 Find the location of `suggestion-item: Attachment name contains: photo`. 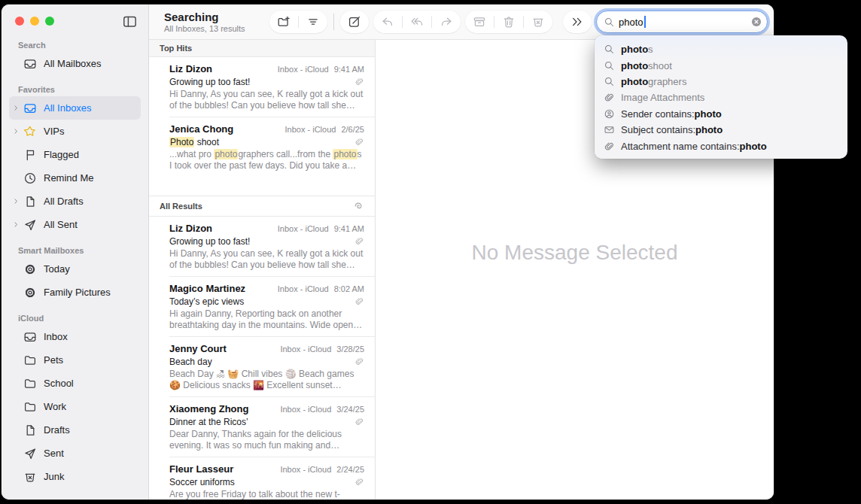

suggestion-item: Attachment name contains: photo is located at coordinates (721, 146).